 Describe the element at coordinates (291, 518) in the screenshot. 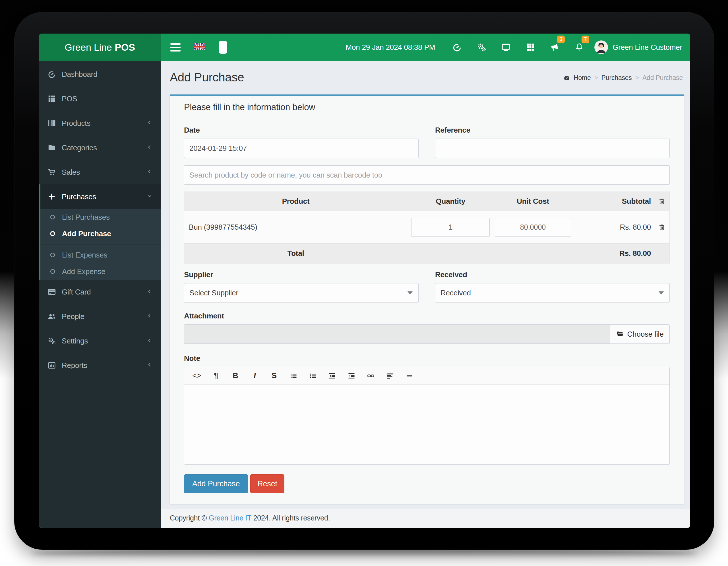

I see `copyright-suffix: 2024. All rights reserved.` at that location.